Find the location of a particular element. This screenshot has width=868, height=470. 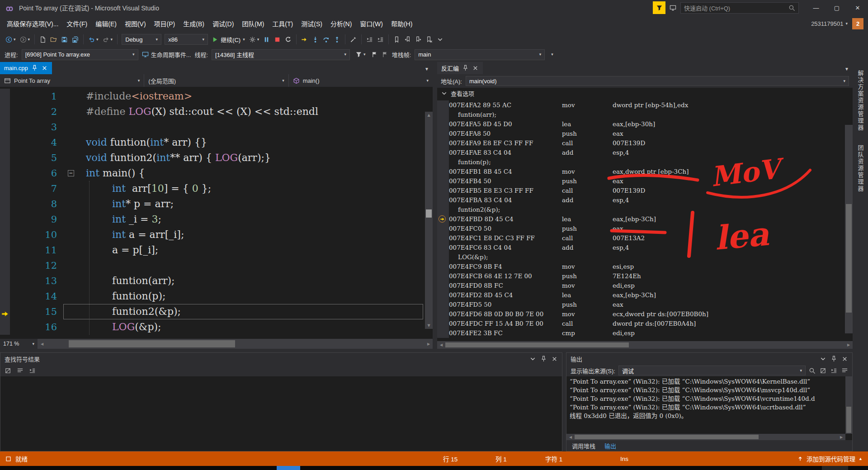

redo-button: ▾ is located at coordinates (108, 40).